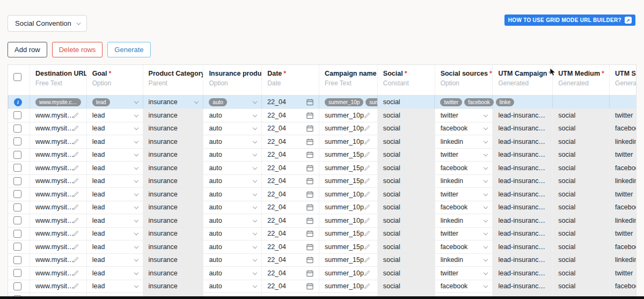 The image size is (644, 299). I want to click on url-tag: www.mysite.com/blog/a, so click(58, 102).